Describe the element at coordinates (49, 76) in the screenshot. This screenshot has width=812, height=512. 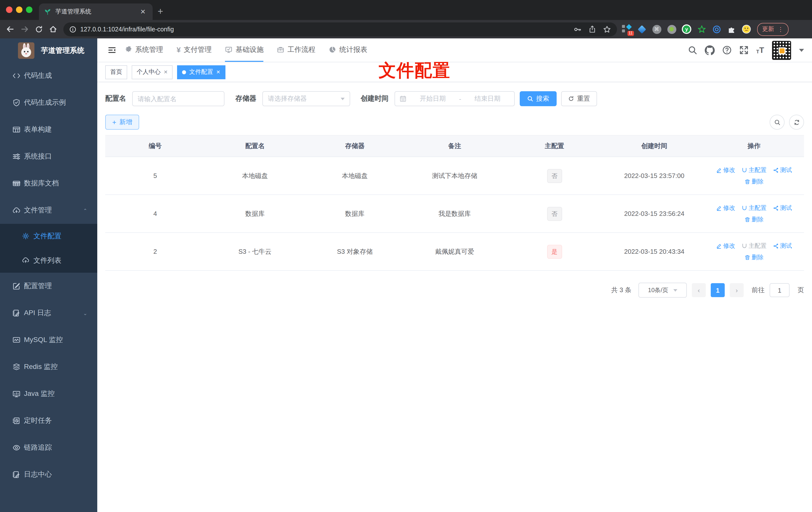
I see `sidebar-item-code-gen: 代码生成` at that location.